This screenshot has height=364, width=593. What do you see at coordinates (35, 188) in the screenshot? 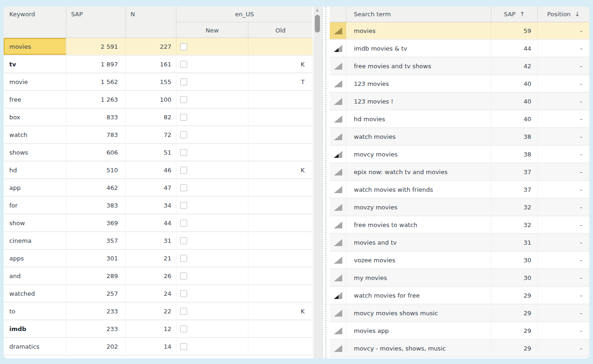
I see `keyword-cell: app` at bounding box center [35, 188].